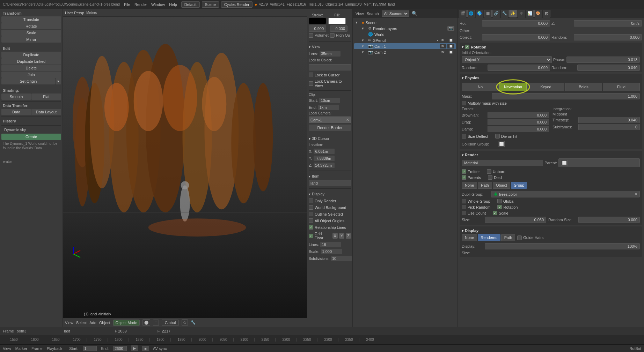 The width and height of the screenshot is (644, 352). Describe the element at coordinates (31, 75) in the screenshot. I see `join-btn: Join` at that location.